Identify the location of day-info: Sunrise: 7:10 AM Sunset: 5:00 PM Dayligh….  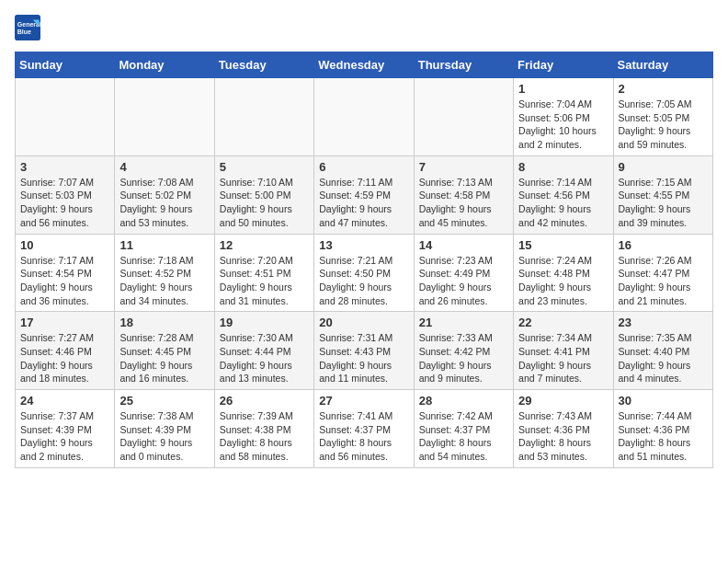
(265, 202).